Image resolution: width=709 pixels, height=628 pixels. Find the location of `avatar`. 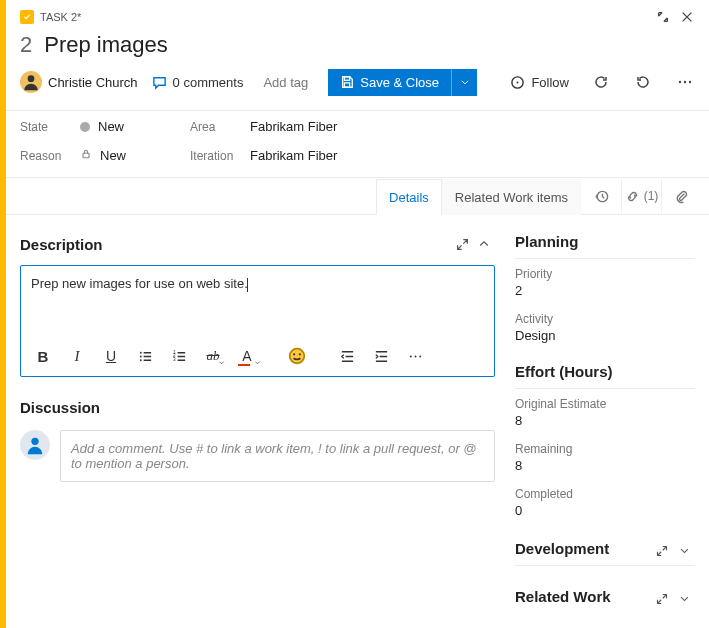

avatar is located at coordinates (31, 82).